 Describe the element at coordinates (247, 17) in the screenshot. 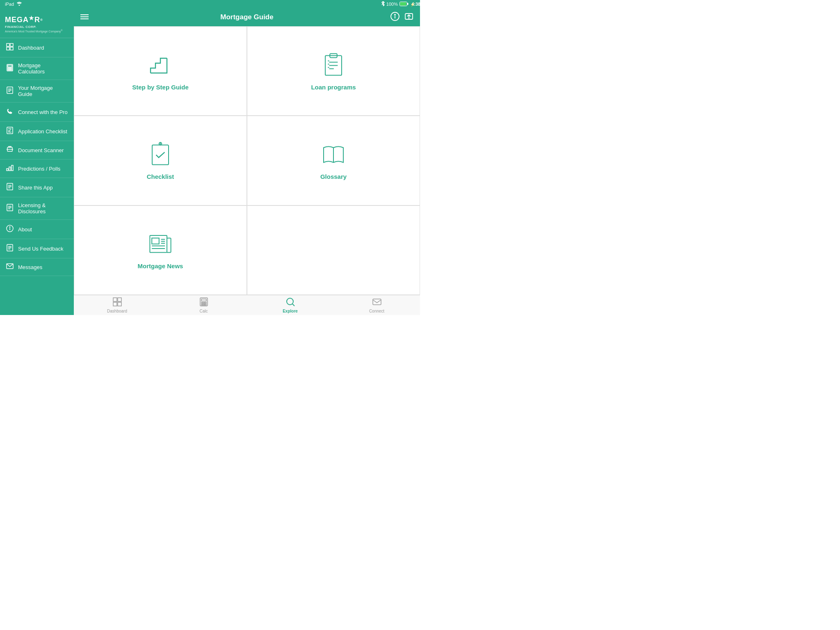

I see `header-title: Mortgage Guide` at that location.